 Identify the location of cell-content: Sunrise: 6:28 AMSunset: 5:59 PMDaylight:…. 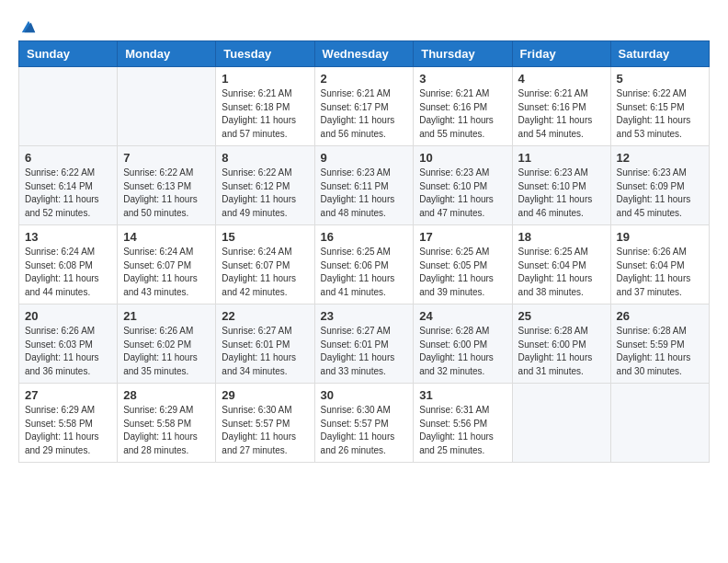
(660, 351).